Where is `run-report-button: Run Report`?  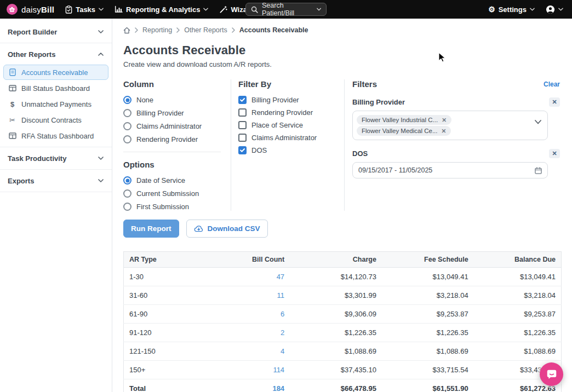 run-report-button: Run Report is located at coordinates (151, 229).